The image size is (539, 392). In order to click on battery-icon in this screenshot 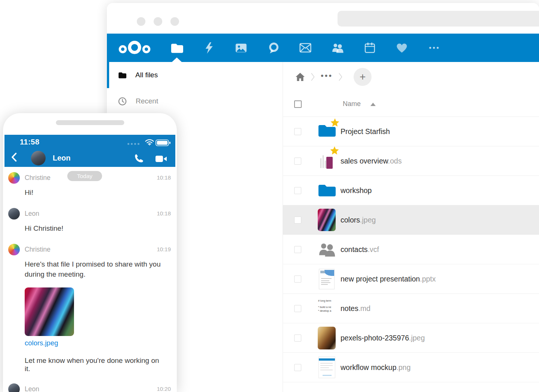, I will do `click(163, 143)`.